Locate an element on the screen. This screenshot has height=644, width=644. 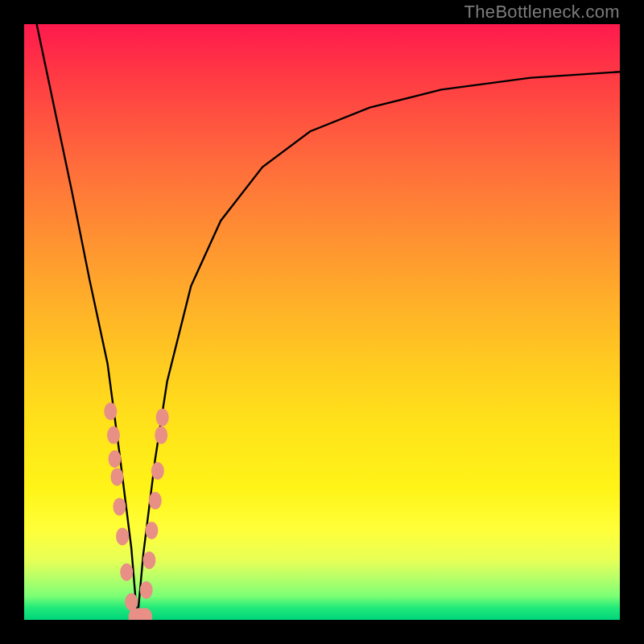
watermark-text: TheBottleneck.com is located at coordinates (543, 12).